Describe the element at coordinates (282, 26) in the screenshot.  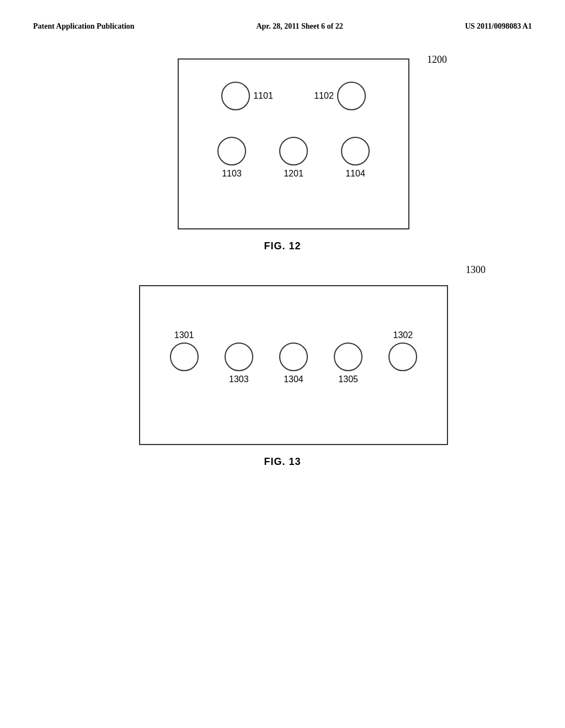
I see `page-header: Patent Application Publication Apr. 28, …` at that location.